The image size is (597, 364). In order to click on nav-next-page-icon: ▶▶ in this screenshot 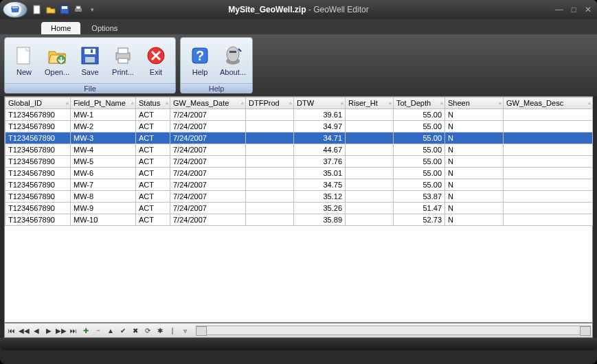, I will do `click(61, 330)`.